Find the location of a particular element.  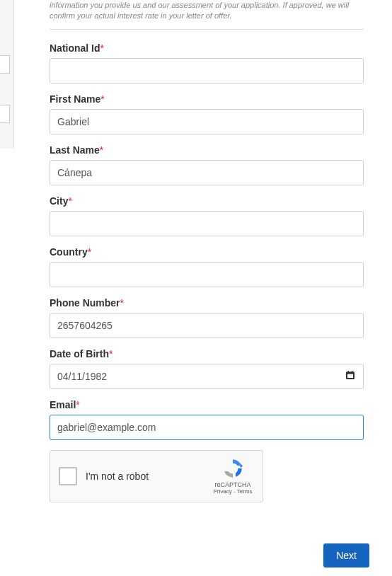

label-city: City* is located at coordinates (207, 201).